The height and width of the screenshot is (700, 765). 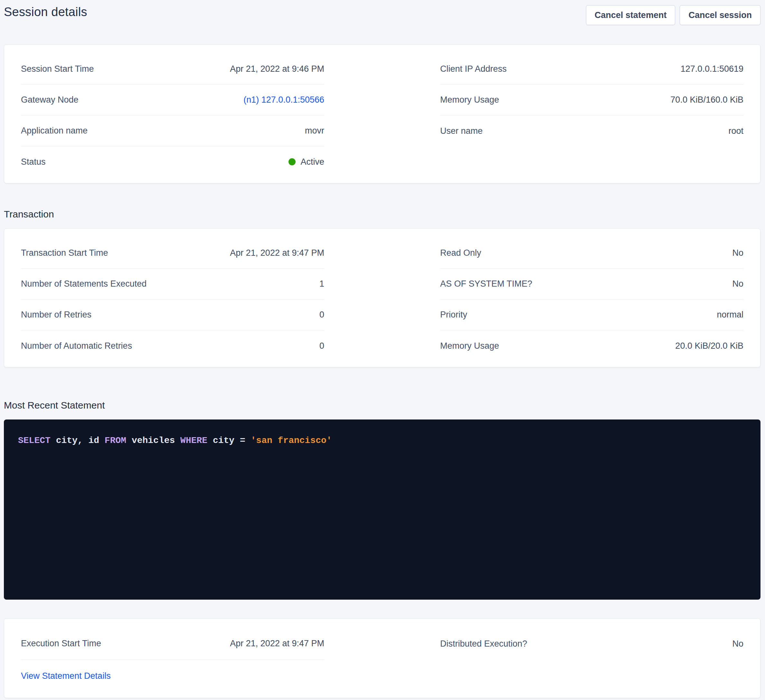 I want to click on session-card-right-column: Client IP Address 127.0.0.1:50619 Memory…, so click(x=592, y=115).